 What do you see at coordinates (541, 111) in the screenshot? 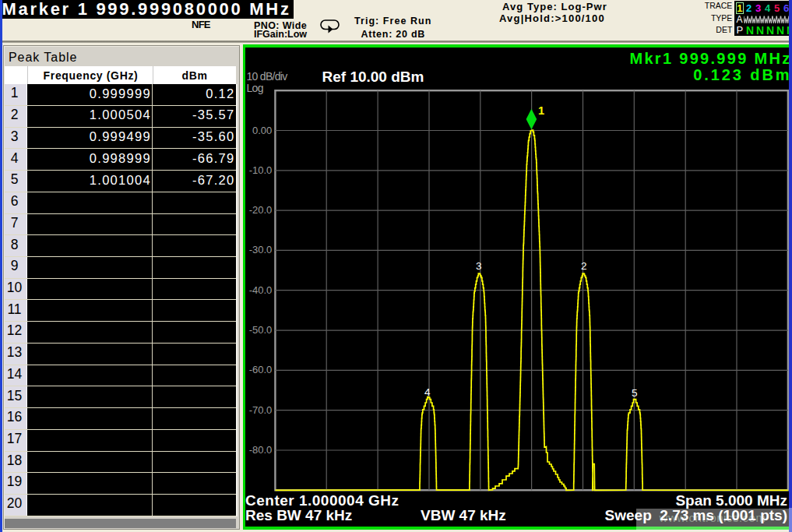
I see `svg-text: 1` at bounding box center [541, 111].